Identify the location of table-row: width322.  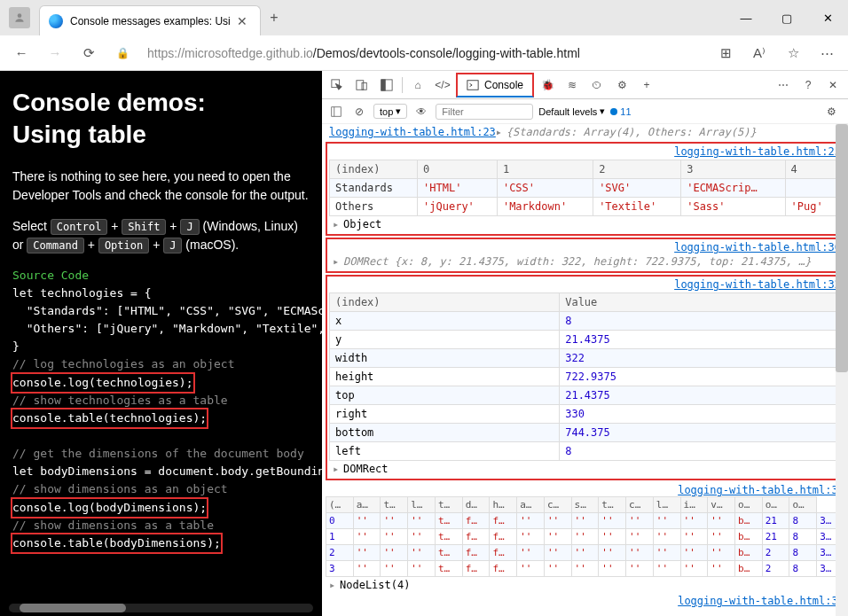
(585, 358).